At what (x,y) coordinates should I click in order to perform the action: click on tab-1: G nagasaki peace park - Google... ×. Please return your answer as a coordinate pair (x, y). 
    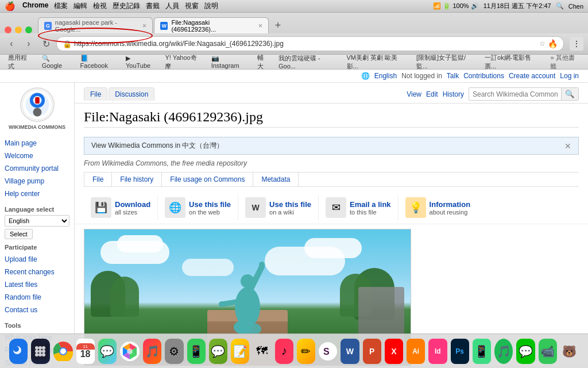
    Looking at the image, I should click on (95, 25).